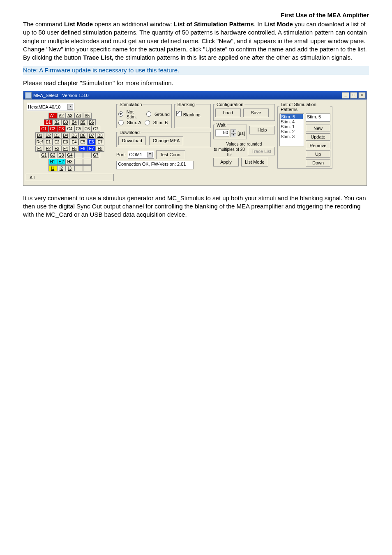 The width and height of the screenshot is (392, 555). I want to click on el-F1: F1, so click(39, 149).